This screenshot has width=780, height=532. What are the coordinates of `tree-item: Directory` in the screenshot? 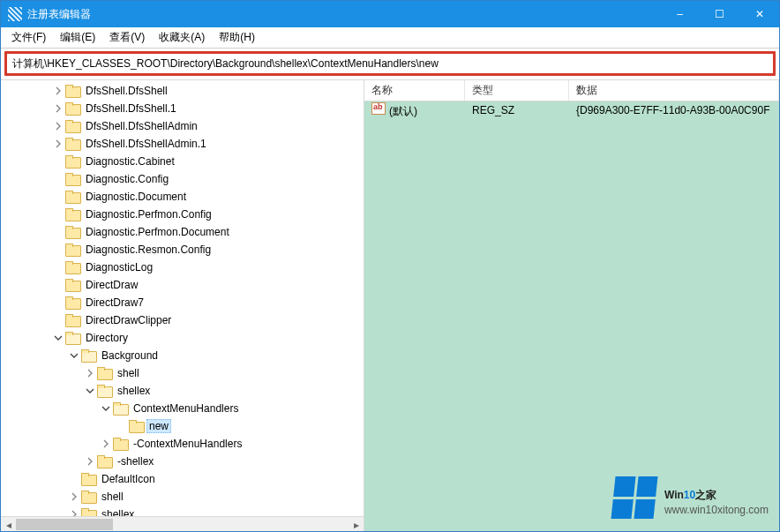 It's located at (182, 338).